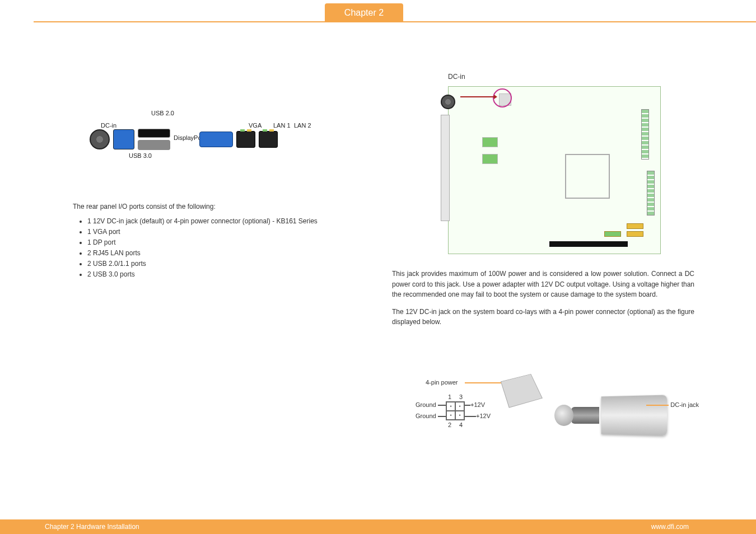 This screenshot has height=534, width=756. What do you see at coordinates (231, 221) in the screenshot?
I see `list-item: 1 12V DC-in jack (default) or 4-pin powe…` at bounding box center [231, 221].